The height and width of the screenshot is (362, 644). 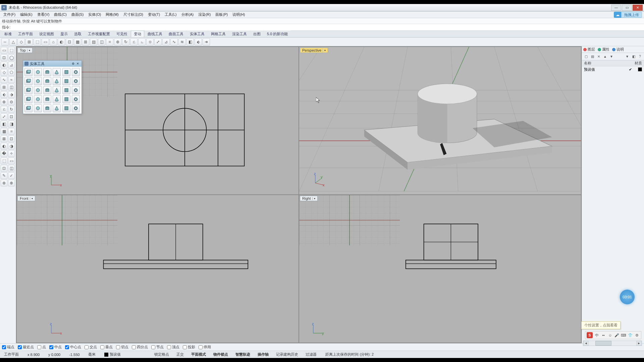 I want to click on viewport-title-right: Right▾, so click(x=309, y=198).